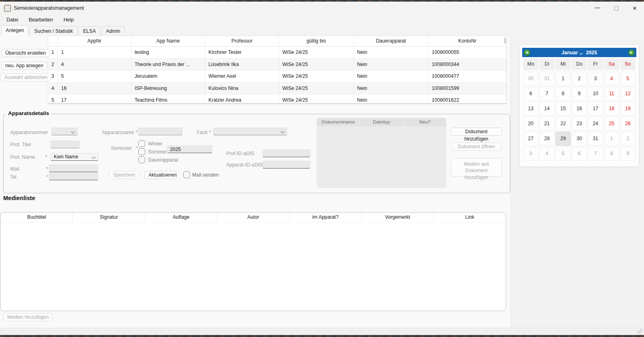 This screenshot has width=644, height=337. Describe the element at coordinates (595, 109) in the screenshot. I see `day-cell: 17` at that location.